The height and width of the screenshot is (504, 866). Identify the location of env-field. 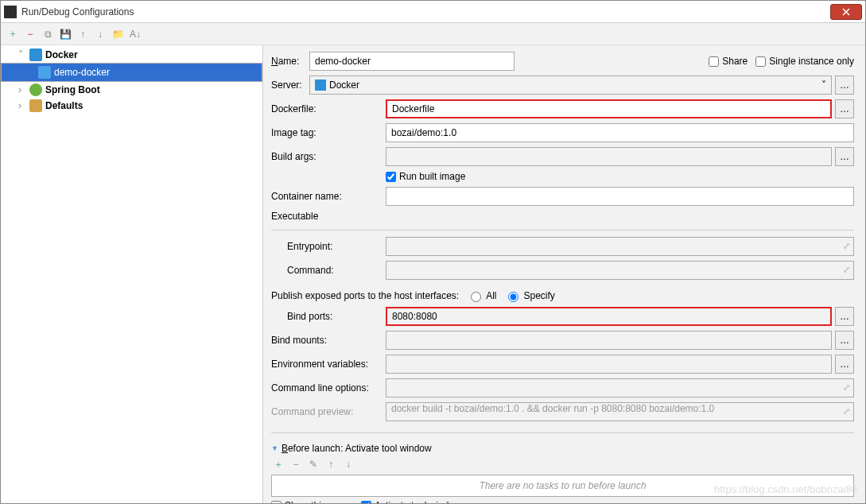
(609, 364).